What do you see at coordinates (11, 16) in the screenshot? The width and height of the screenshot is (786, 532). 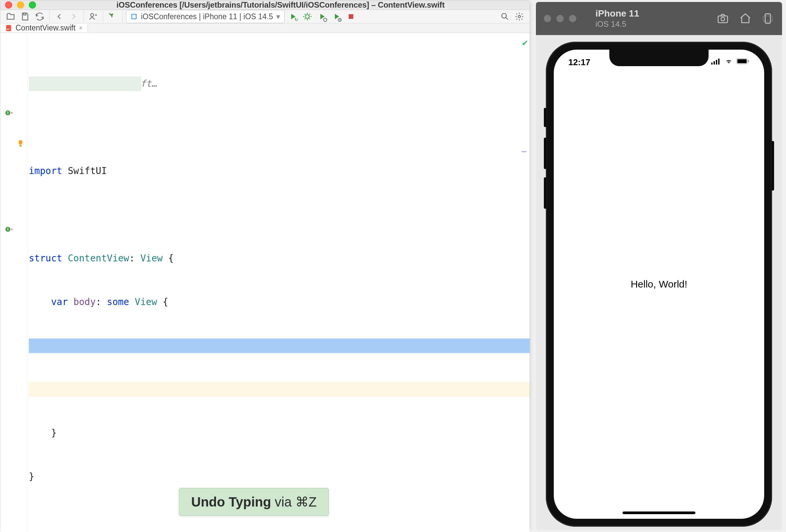 I see `open-icon` at bounding box center [11, 16].